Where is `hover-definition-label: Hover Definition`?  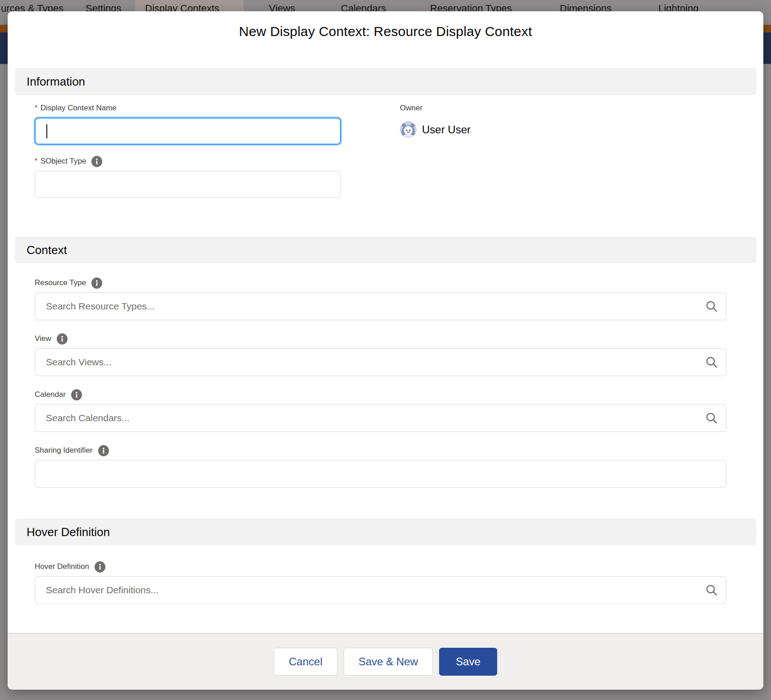
hover-definition-label: Hover Definition is located at coordinates (381, 567).